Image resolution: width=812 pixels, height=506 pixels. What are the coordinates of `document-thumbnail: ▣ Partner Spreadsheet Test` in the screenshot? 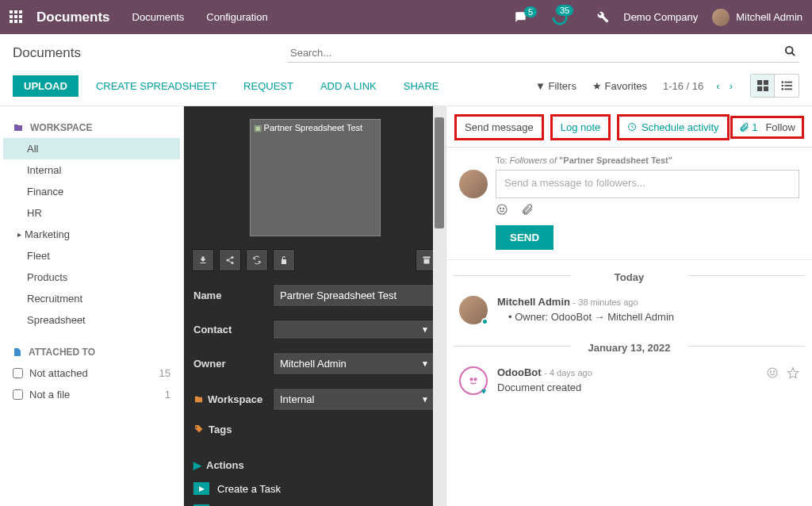 It's located at (316, 178).